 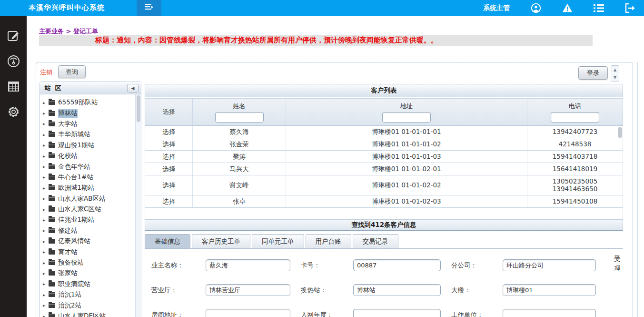 I want to click on tree-item-label: 治沉2站, so click(x=69, y=306).